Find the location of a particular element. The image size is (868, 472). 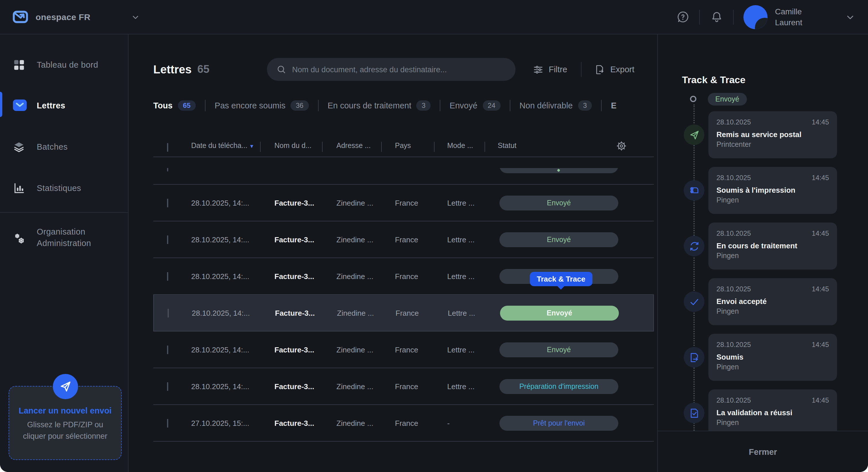

tab-count-badge: 65 is located at coordinates (187, 106).